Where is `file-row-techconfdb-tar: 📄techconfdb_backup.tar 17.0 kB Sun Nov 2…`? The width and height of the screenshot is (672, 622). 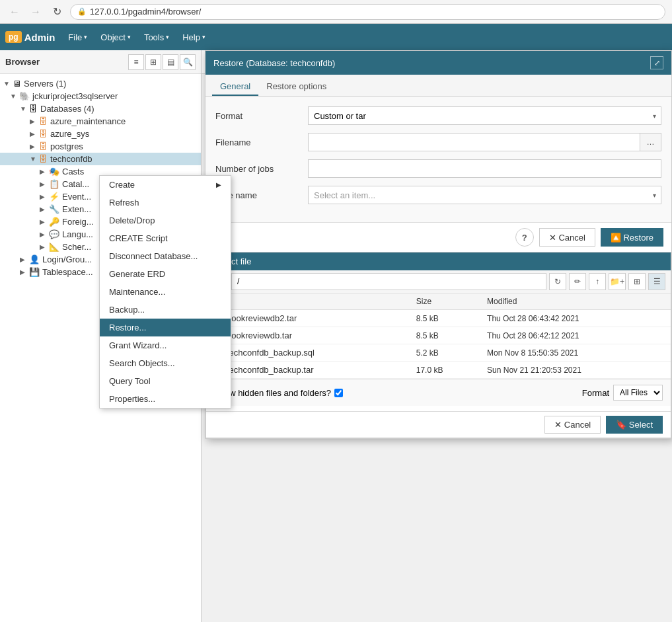 file-row-techconfdb-tar: 📄techconfdb_backup.tar 17.0 kB Sun Nov 2… is located at coordinates (439, 370).